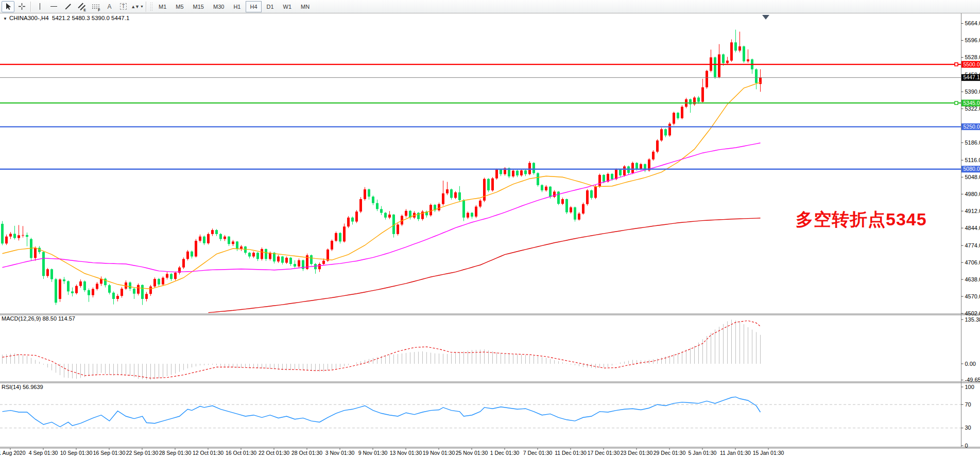  I want to click on timeframe-m15-button: M15, so click(199, 7).